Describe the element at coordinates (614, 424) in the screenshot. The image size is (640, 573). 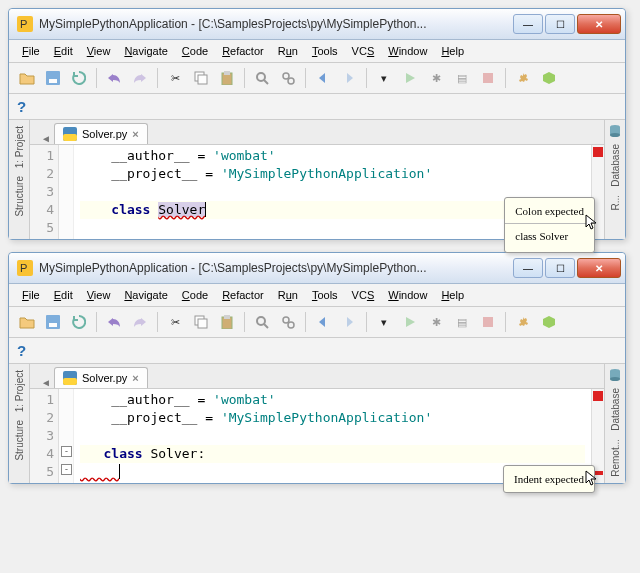
I see `right-sidebar: Database Remot...` at that location.